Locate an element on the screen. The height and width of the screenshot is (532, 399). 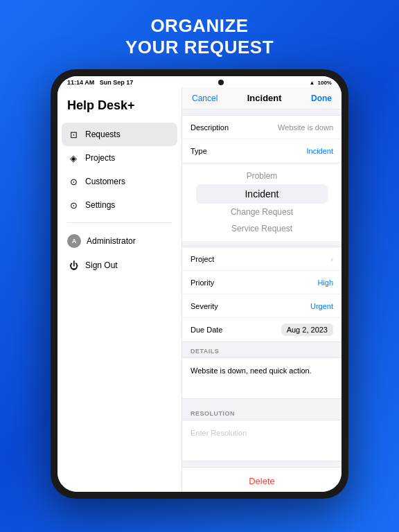
wifi-icon: ▲ is located at coordinates (312, 83).